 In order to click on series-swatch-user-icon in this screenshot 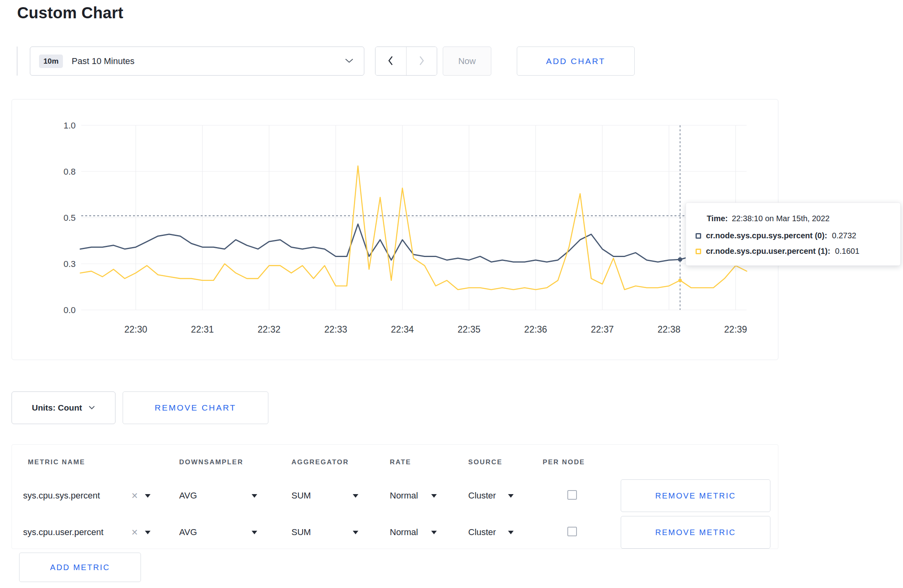, I will do `click(698, 251)`.